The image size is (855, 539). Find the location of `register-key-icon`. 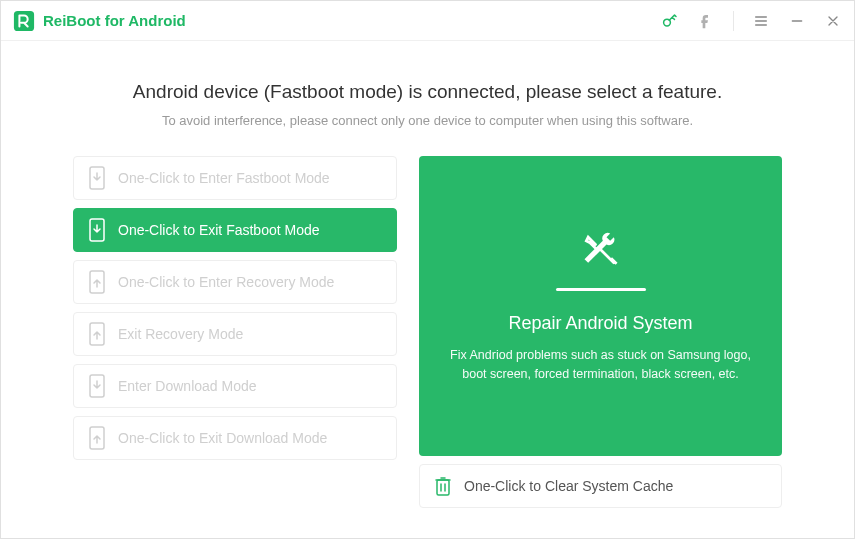

register-key-icon is located at coordinates (670, 21).